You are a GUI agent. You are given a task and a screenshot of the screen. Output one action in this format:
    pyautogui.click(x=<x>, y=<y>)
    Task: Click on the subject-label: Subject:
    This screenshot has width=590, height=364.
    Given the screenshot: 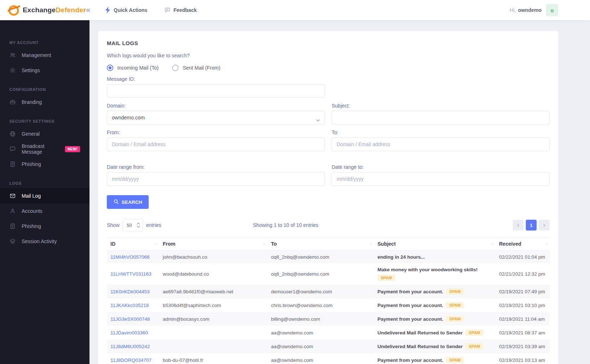 What is the action you would take?
    pyautogui.click(x=441, y=106)
    